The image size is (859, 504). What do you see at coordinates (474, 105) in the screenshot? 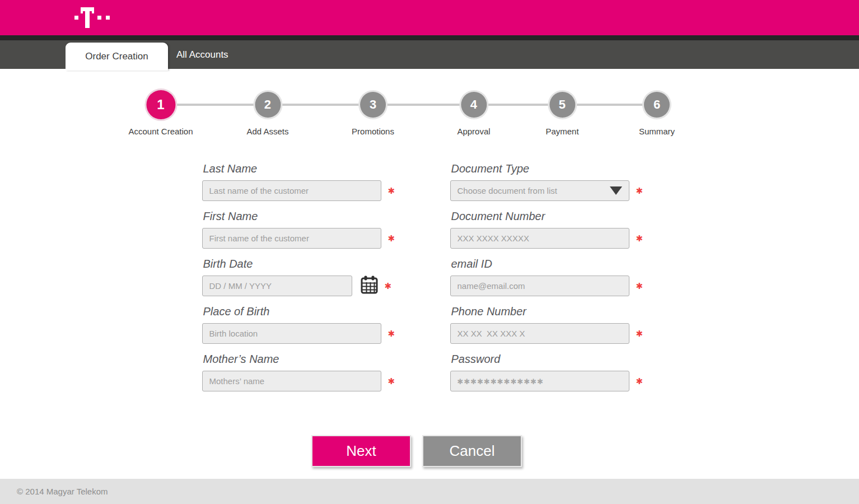
I see `step-circle-4: 4` at bounding box center [474, 105].